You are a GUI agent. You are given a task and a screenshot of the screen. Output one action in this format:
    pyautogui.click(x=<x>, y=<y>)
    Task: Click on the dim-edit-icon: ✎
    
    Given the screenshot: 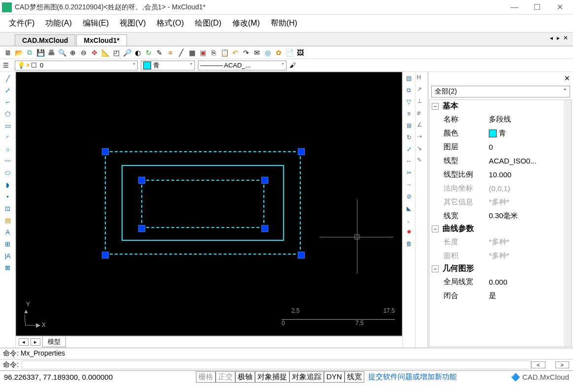 What is the action you would take?
    pyautogui.click(x=422, y=161)
    